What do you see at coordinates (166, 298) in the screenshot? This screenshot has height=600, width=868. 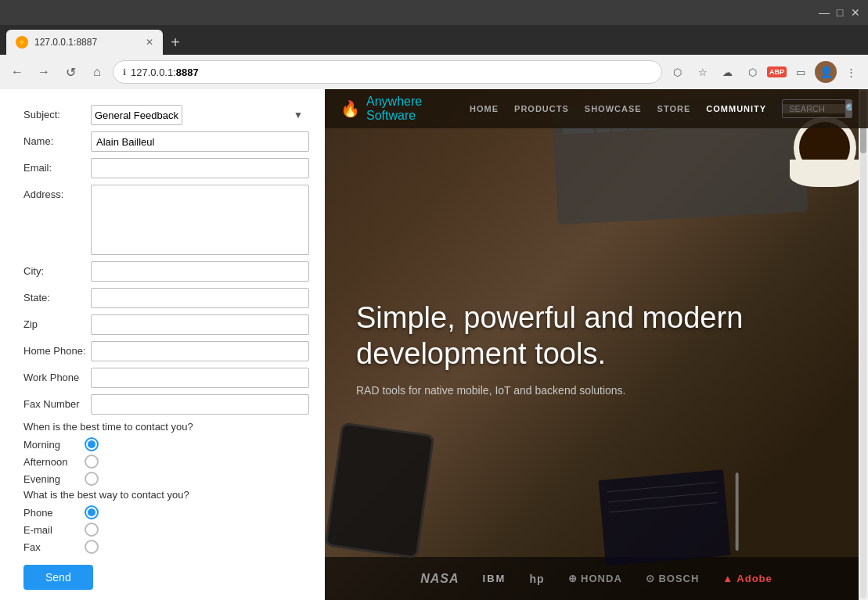 I see `state-row: State:` at bounding box center [166, 298].